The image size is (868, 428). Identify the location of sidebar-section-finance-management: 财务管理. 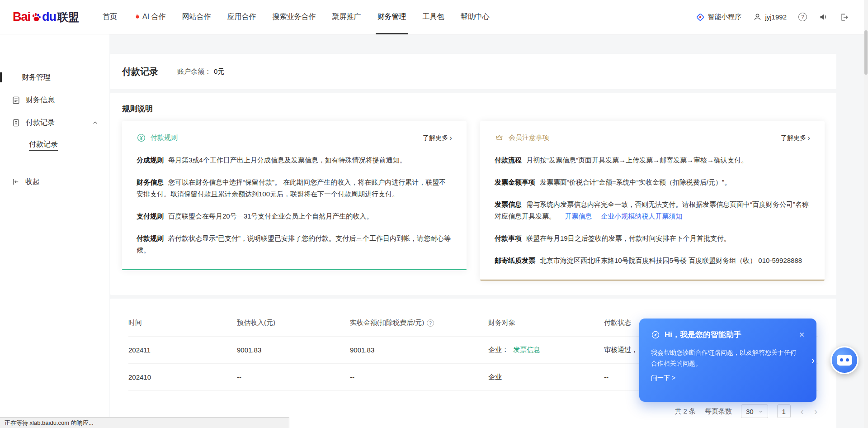
(55, 77).